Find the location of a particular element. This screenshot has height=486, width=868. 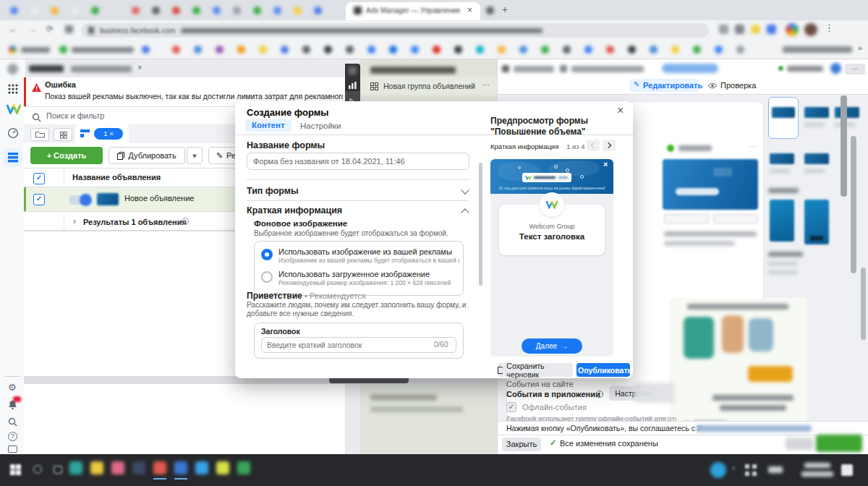

prev-page-button is located at coordinates (593, 145).